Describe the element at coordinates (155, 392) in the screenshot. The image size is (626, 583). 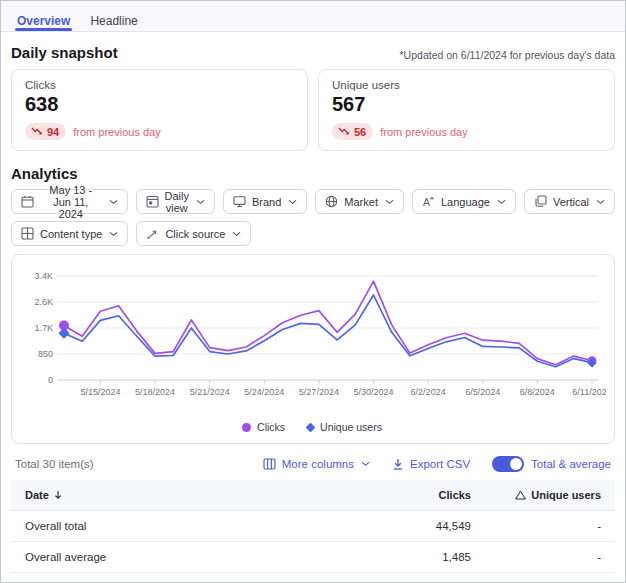
I see `svg-text: 5/18/2024` at that location.